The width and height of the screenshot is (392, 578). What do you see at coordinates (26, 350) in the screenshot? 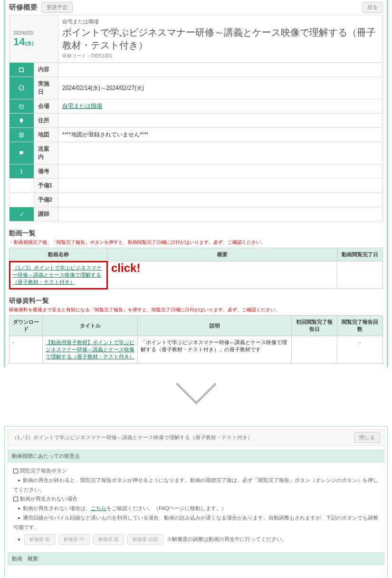
I see `mat-dl: -` at bounding box center [26, 350].